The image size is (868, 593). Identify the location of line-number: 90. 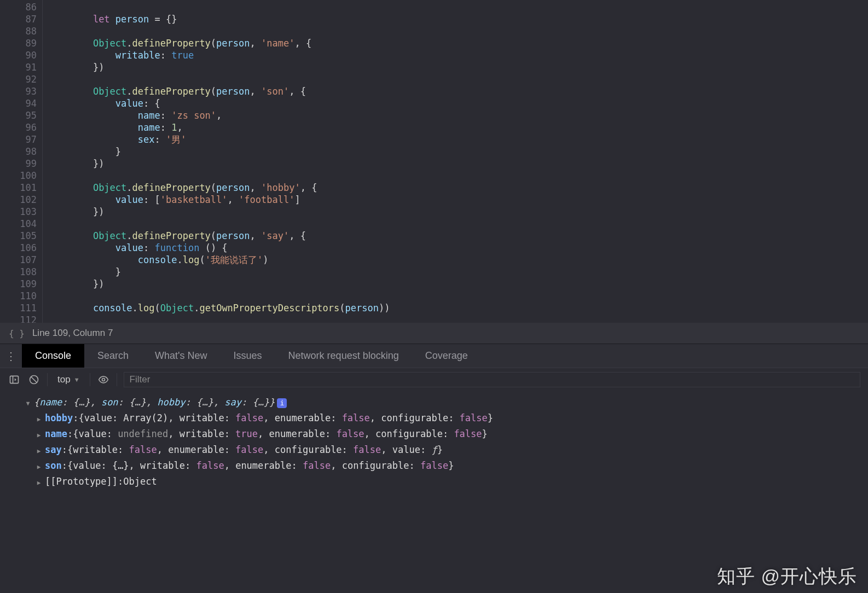
(19, 55).